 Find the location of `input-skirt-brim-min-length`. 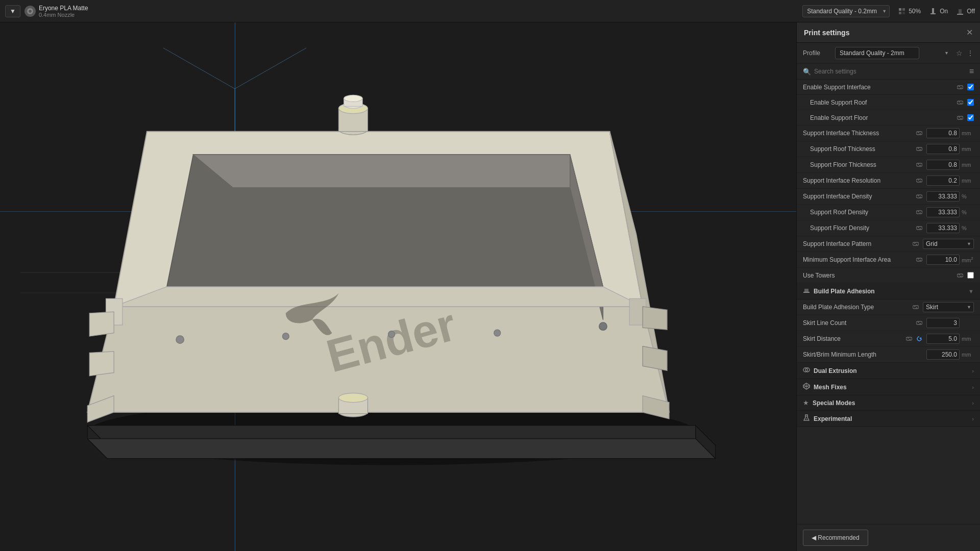

input-skirt-brim-min-length is located at coordinates (943, 355).